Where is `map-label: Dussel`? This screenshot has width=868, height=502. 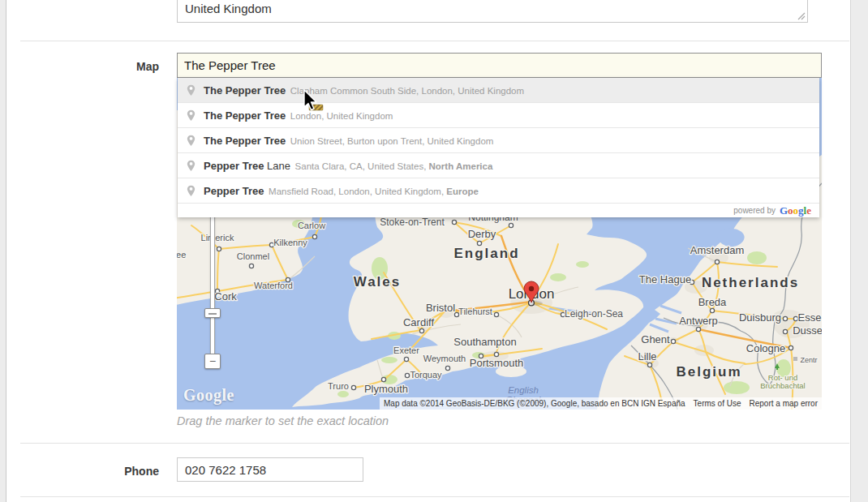
map-label: Dussel is located at coordinates (807, 331).